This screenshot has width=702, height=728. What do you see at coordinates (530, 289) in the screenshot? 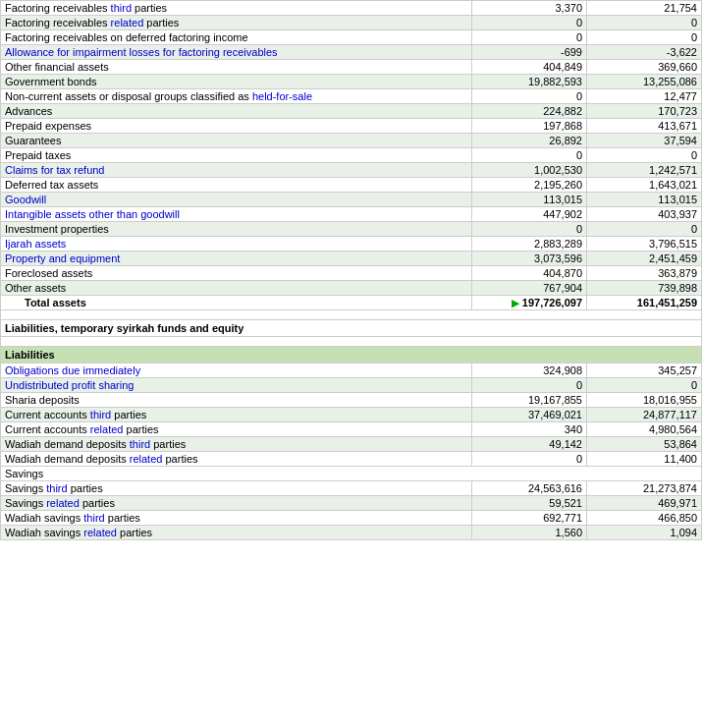
I see `value-1: 767,904` at bounding box center [530, 289].